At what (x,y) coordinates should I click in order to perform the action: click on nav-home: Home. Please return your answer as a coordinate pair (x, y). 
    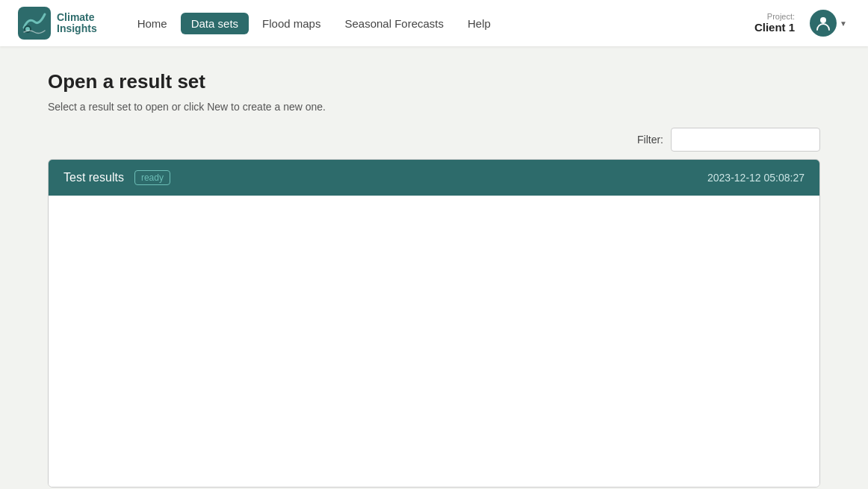
    Looking at the image, I should click on (152, 24).